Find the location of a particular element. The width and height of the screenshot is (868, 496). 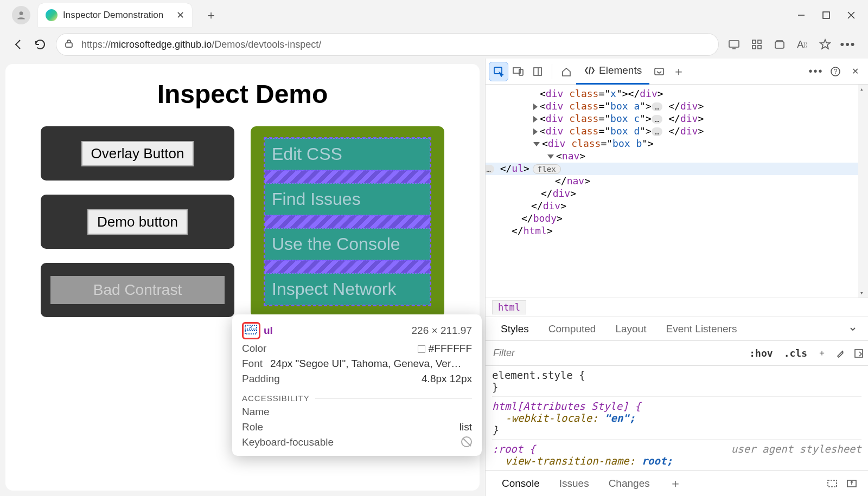

tab-event-listeners: Event Listeners is located at coordinates (701, 329).